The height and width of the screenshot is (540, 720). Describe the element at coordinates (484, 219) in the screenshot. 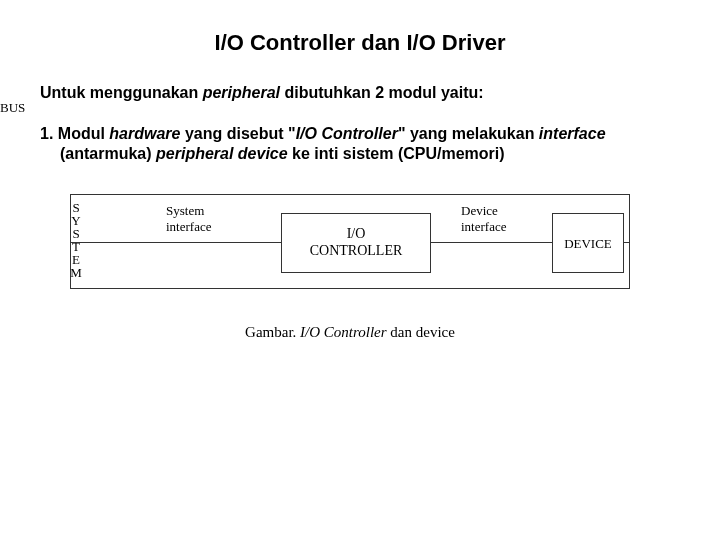

I see `device-interface-label: Device interface` at that location.